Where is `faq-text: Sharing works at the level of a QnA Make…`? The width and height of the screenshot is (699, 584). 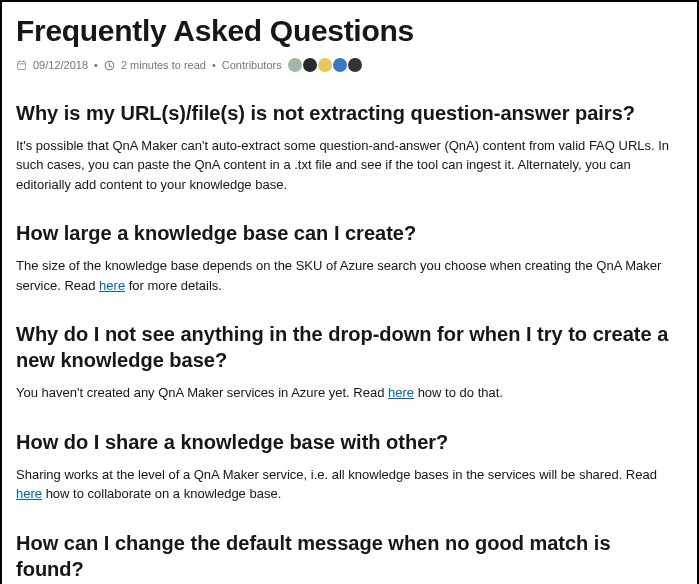 faq-text: Sharing works at the level of a QnA Make… is located at coordinates (336, 474).